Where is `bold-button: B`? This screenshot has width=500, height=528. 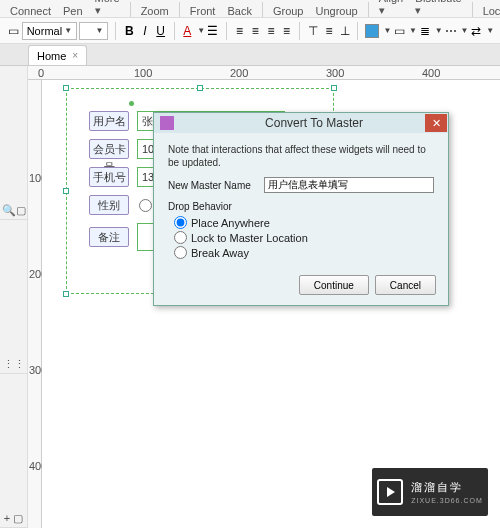 bold-button: B is located at coordinates (129, 31).